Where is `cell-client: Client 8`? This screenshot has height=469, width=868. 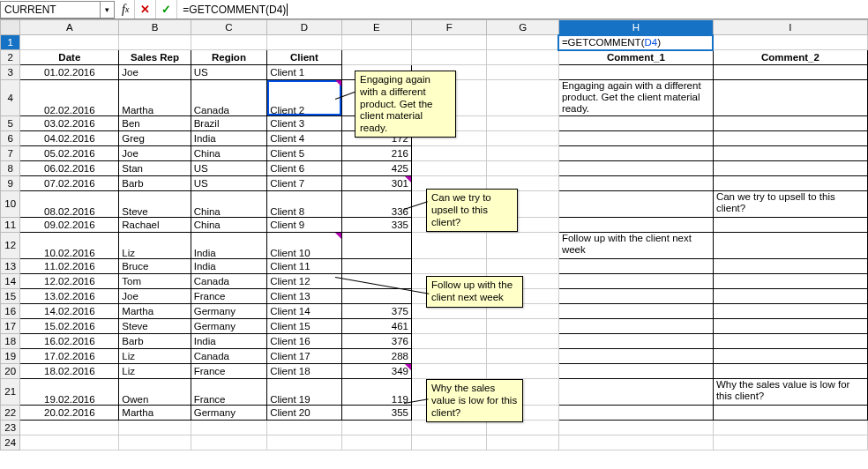 cell-client: Client 8 is located at coordinates (304, 204).